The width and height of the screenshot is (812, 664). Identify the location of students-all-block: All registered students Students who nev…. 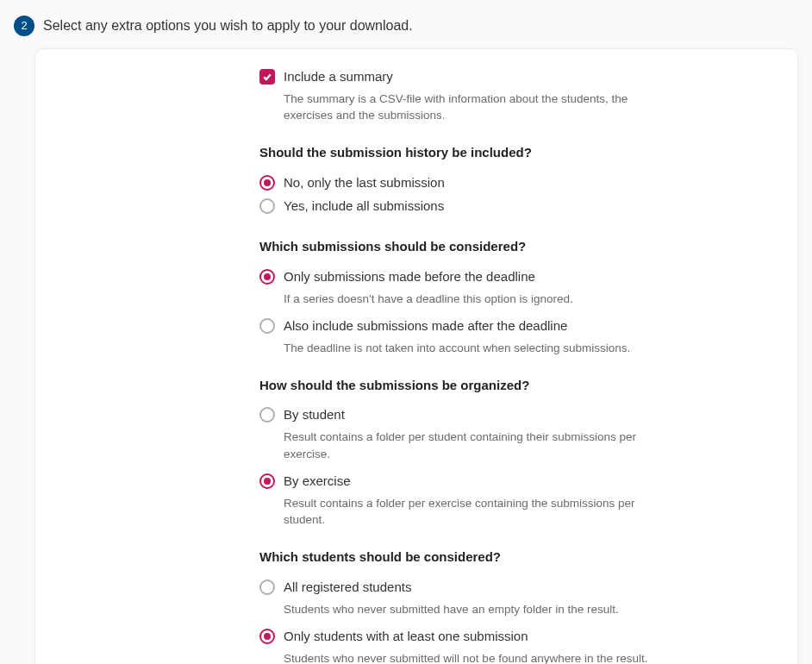
(518, 597).